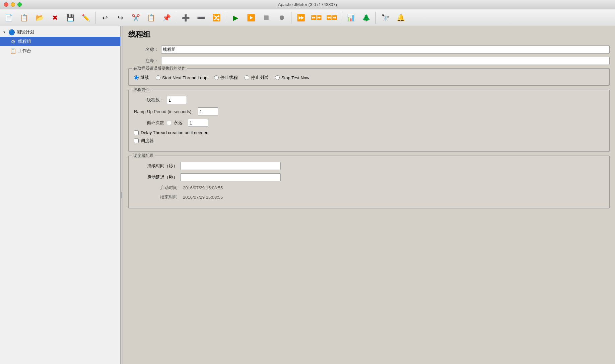  Describe the element at coordinates (13, 51) in the screenshot. I see `workbench-icon: 📋` at that location.